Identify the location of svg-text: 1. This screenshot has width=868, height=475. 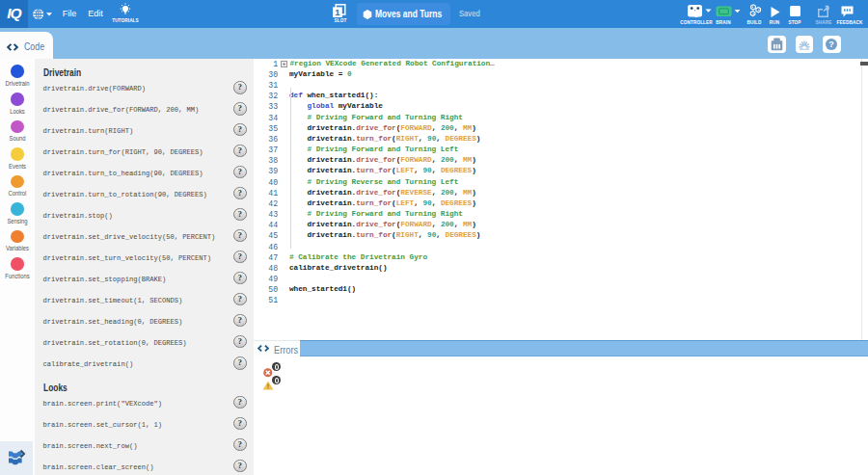
(338, 12).